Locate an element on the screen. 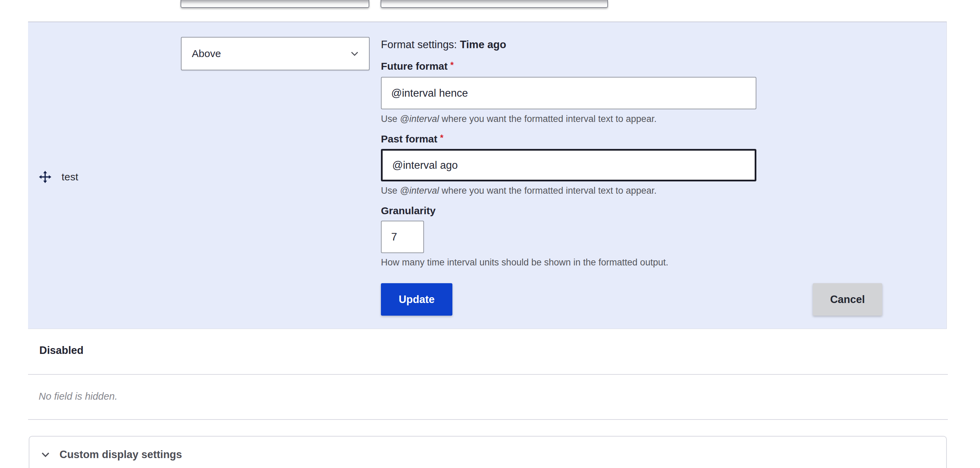 Image resolution: width=980 pixels, height=468 pixels. field-name-label: test is located at coordinates (70, 177).